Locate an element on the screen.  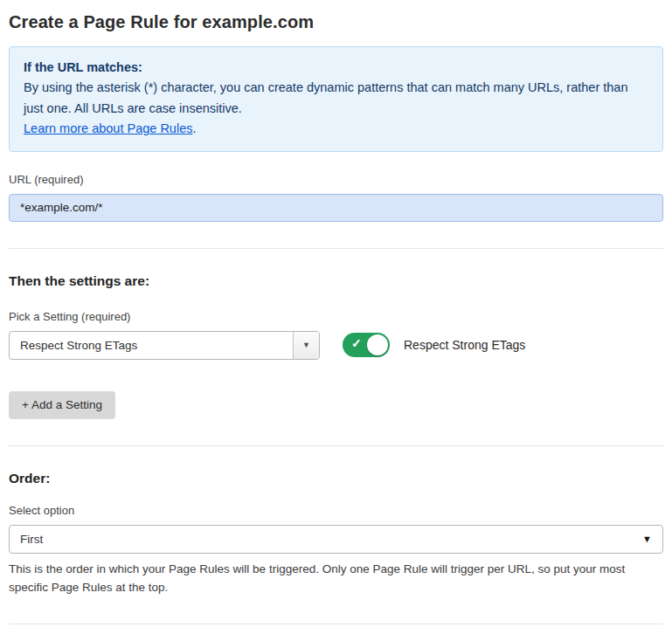
order-section-heading: Order: is located at coordinates (336, 479).